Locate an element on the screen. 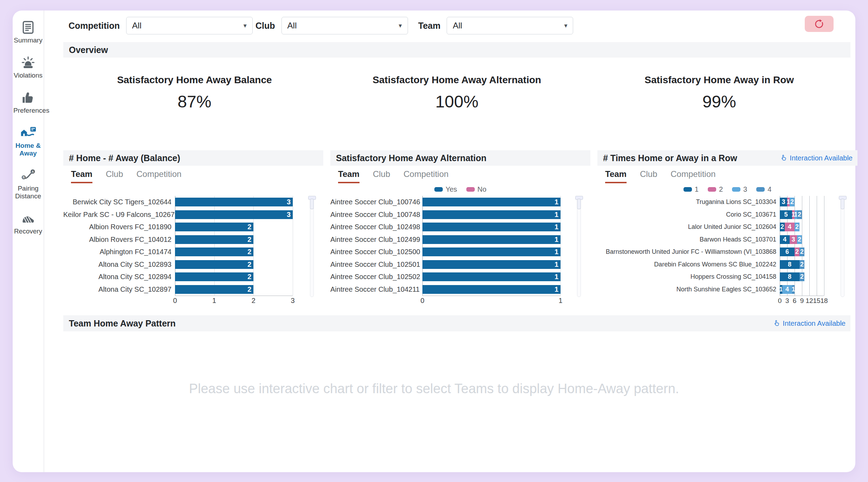 This screenshot has width=868, height=482. bar-segment-series-1: 6 is located at coordinates (787, 252).